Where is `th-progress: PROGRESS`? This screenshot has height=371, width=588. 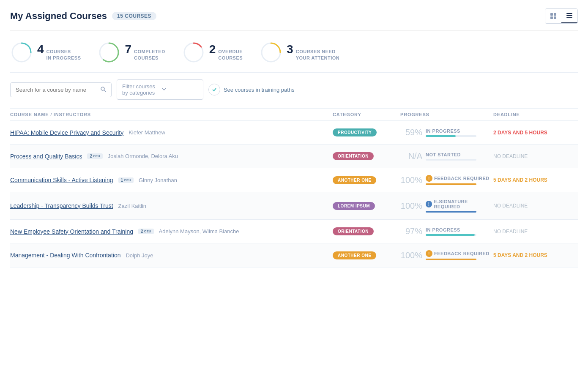 th-progress: PROGRESS is located at coordinates (447, 115).